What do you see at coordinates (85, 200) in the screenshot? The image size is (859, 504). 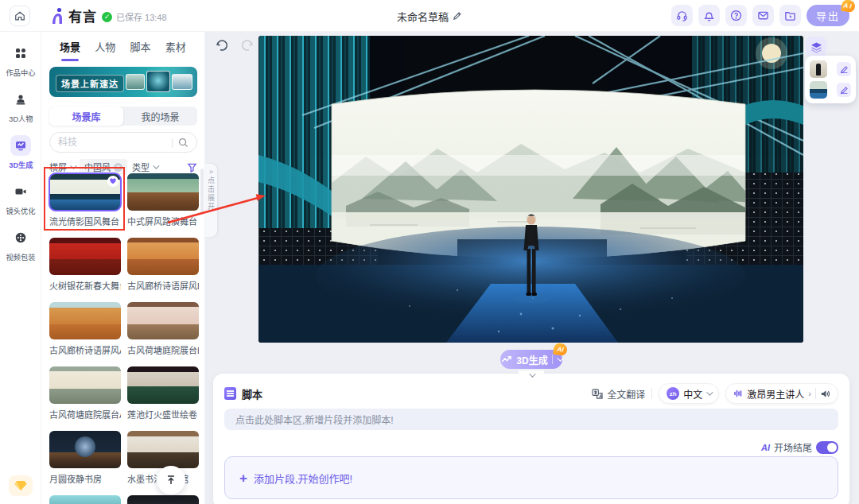 I see `scene-card-selected: 流光倩影国风舞台` at bounding box center [85, 200].